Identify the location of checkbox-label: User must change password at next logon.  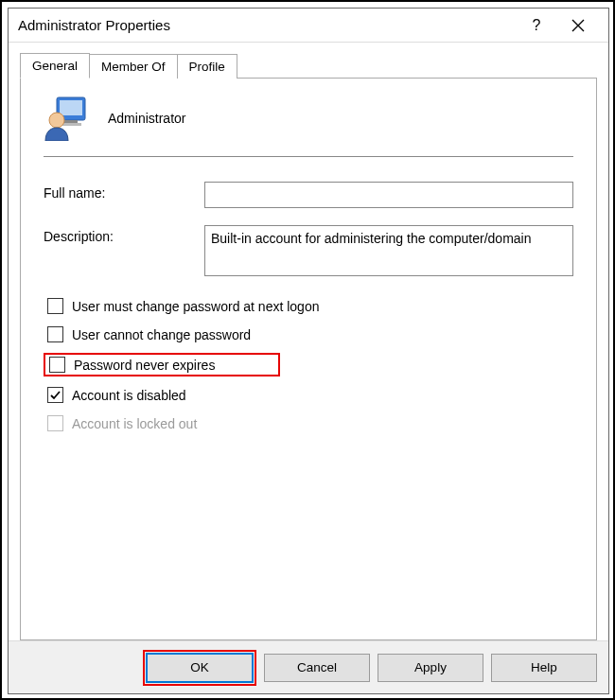
(195, 306).